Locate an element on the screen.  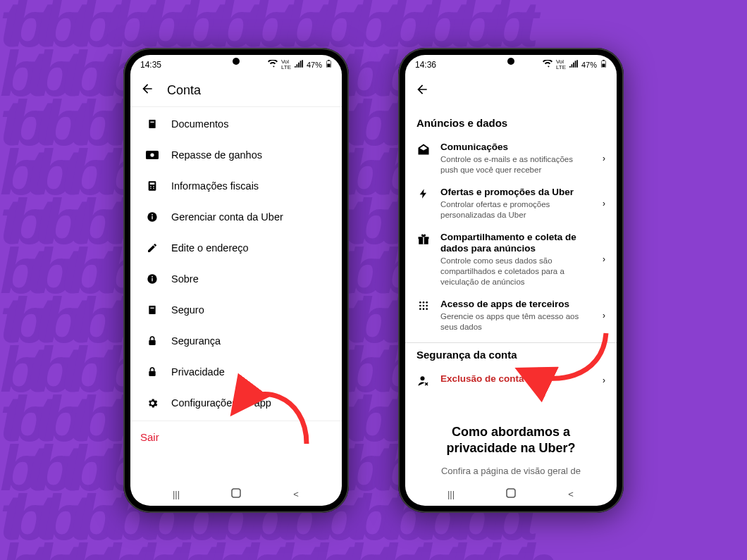
doc-icon is located at coordinates (152, 310).